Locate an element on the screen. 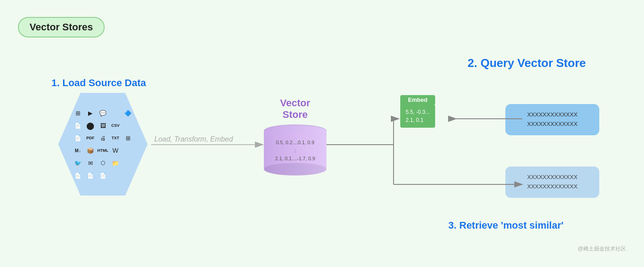  icon-box: 📦 is located at coordinates (90, 150).